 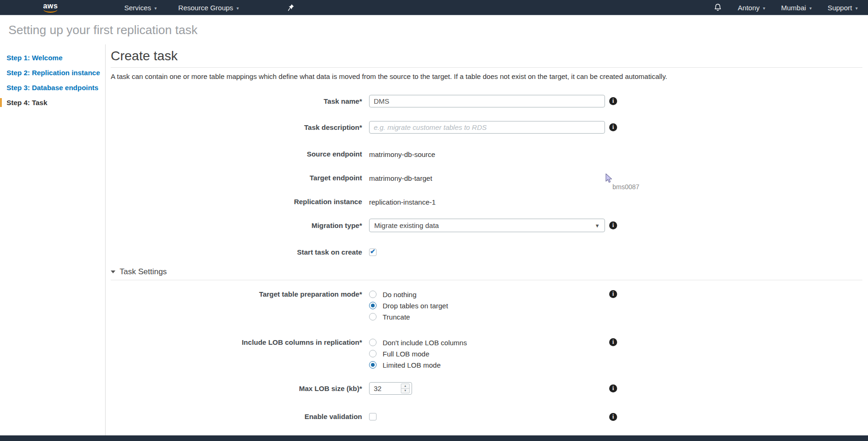 I want to click on lob-mode-label: Include LOB columns in replication*, so click(x=240, y=342).